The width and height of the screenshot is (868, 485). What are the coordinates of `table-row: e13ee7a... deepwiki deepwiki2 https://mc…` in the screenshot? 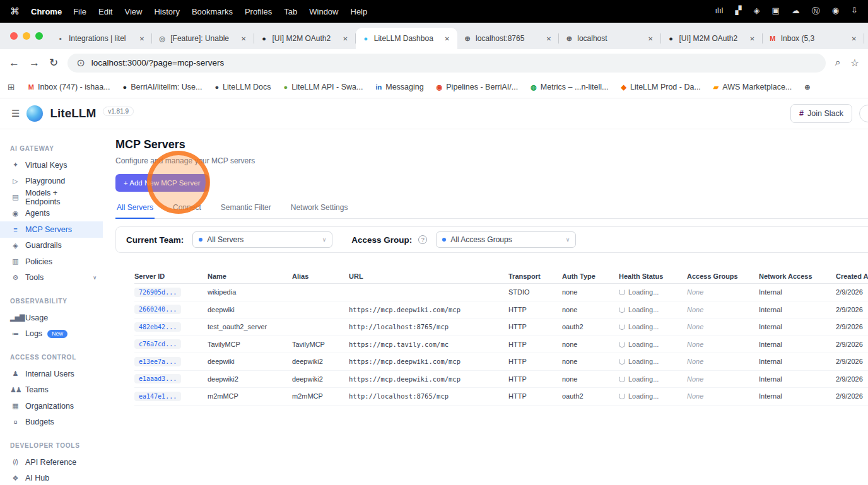 It's located at (501, 362).